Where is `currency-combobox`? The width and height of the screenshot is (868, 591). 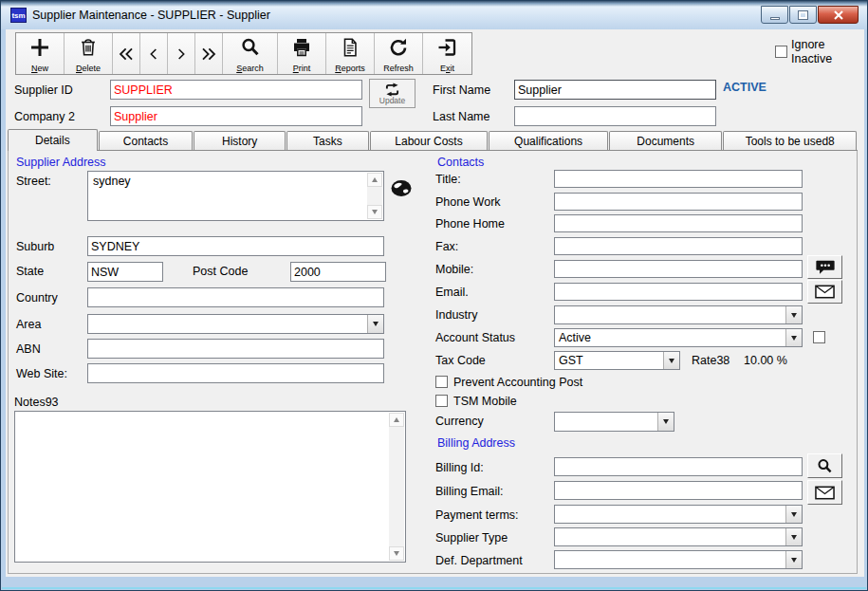
currency-combobox is located at coordinates (615, 421).